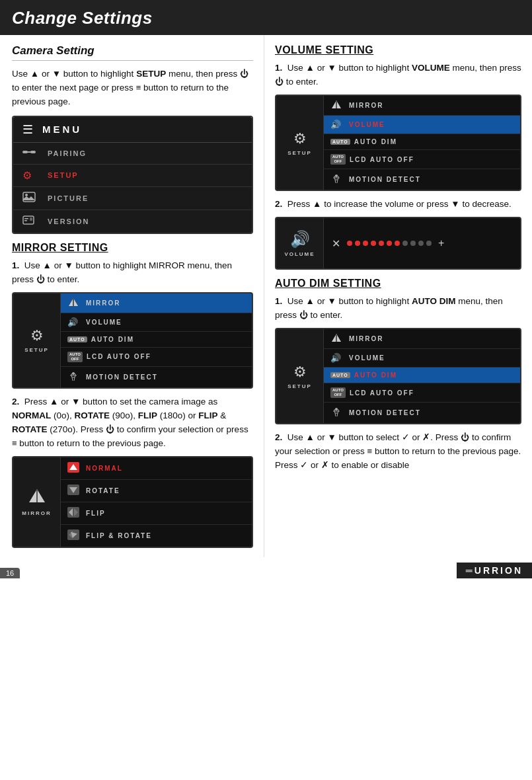 This screenshot has height=780, width=532. What do you see at coordinates (75, 357) in the screenshot?
I see `auto-off-badge-1: AUTOOFF` at bounding box center [75, 357].